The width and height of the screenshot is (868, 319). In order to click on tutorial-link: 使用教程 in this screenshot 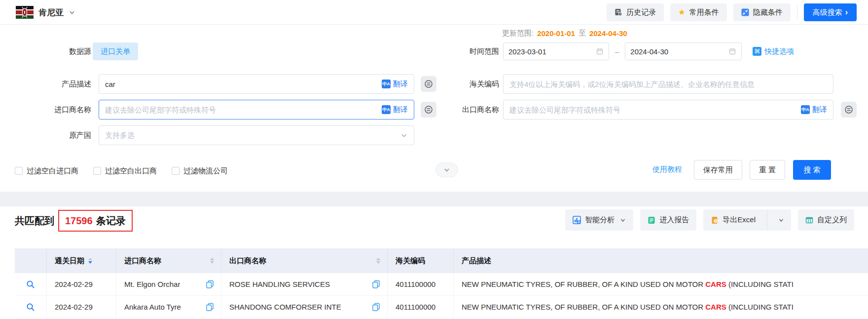, I will do `click(667, 170)`.